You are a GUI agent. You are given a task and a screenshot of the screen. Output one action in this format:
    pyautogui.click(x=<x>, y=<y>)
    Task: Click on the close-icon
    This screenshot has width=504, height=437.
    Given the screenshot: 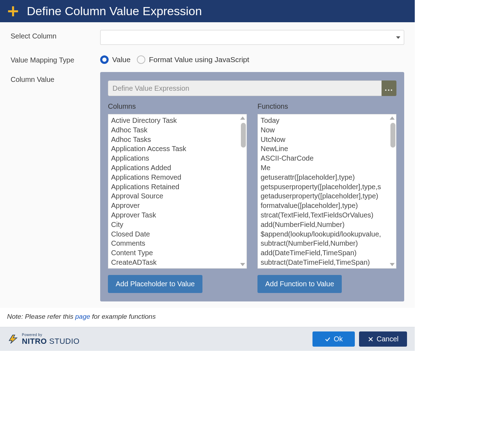 What is the action you would take?
    pyautogui.click(x=371, y=339)
    